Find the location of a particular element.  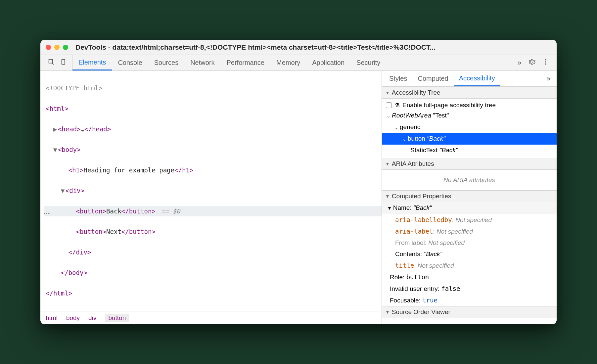

tab-console: Console is located at coordinates (130, 63).